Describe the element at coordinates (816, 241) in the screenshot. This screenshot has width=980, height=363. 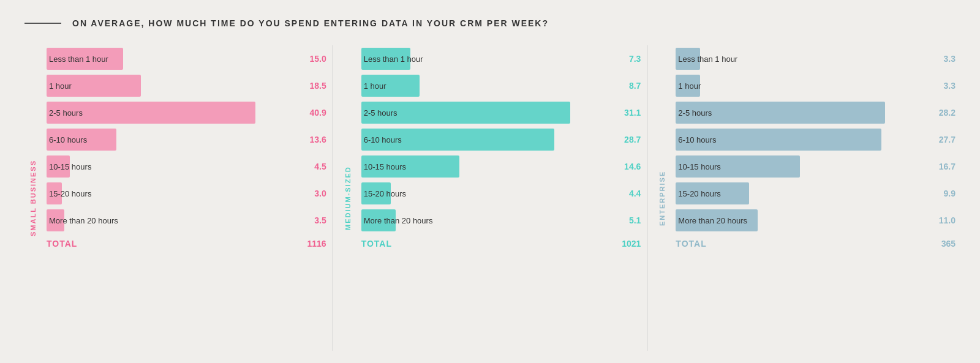
I see `total-row: TOTAL365` at that location.